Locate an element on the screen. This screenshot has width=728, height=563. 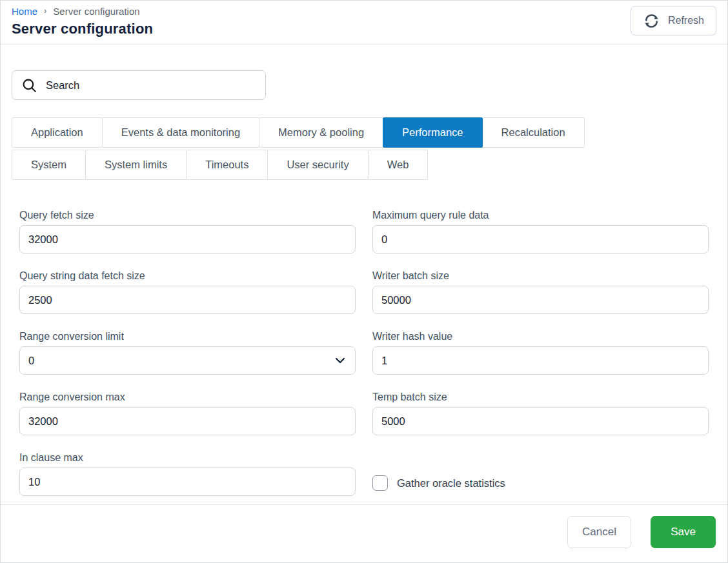
checkbox-label: Gather oracle statistics is located at coordinates (451, 484).